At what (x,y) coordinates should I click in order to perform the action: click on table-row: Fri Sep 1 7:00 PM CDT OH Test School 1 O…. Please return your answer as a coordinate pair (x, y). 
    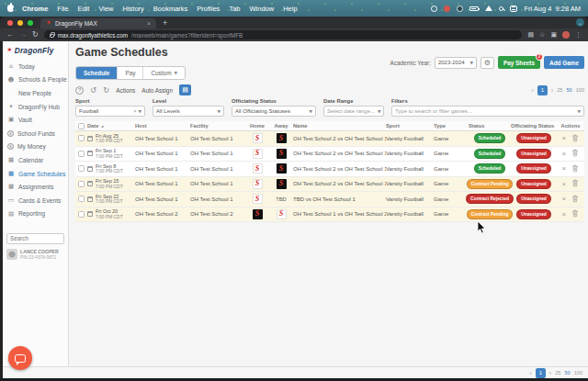
    Looking at the image, I should click on (330, 154).